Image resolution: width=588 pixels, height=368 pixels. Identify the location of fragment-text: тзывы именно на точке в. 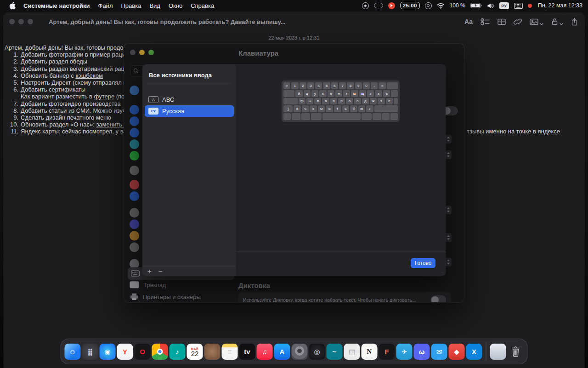
(503, 132).